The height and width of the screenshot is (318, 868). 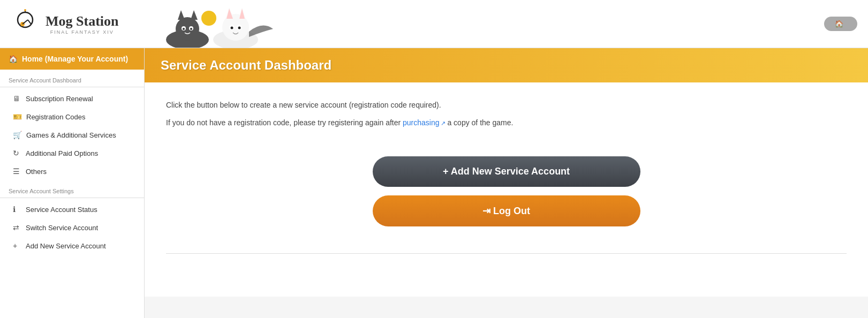 What do you see at coordinates (72, 183) in the screenshot?
I see `sidebar: 🏠 Home (Manage Your Account) Service Acc…` at bounding box center [72, 183].